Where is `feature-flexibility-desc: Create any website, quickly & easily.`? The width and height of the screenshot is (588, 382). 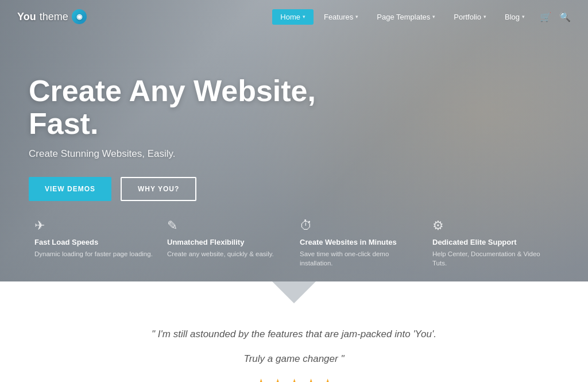
feature-flexibility-desc: Create any website, quickly & easily. is located at coordinates (227, 254).